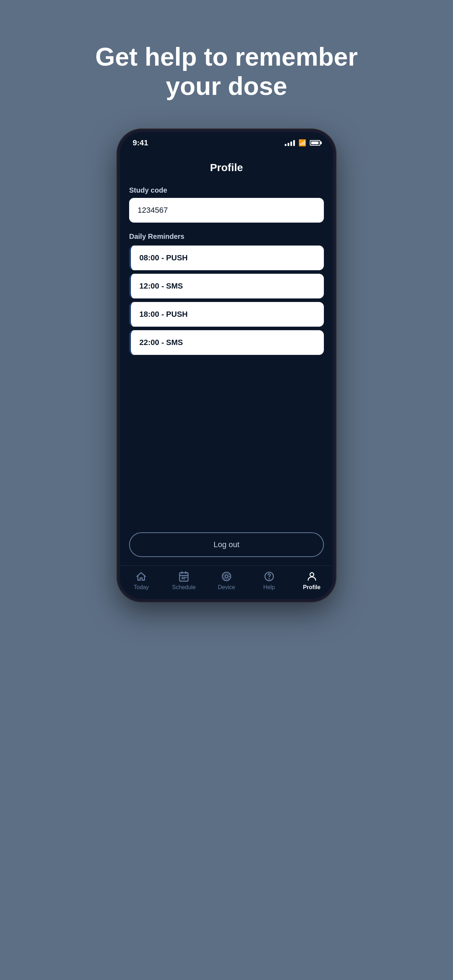 This screenshot has height=980, width=453. What do you see at coordinates (312, 587) in the screenshot?
I see `nav-label-profile: Profile` at bounding box center [312, 587].